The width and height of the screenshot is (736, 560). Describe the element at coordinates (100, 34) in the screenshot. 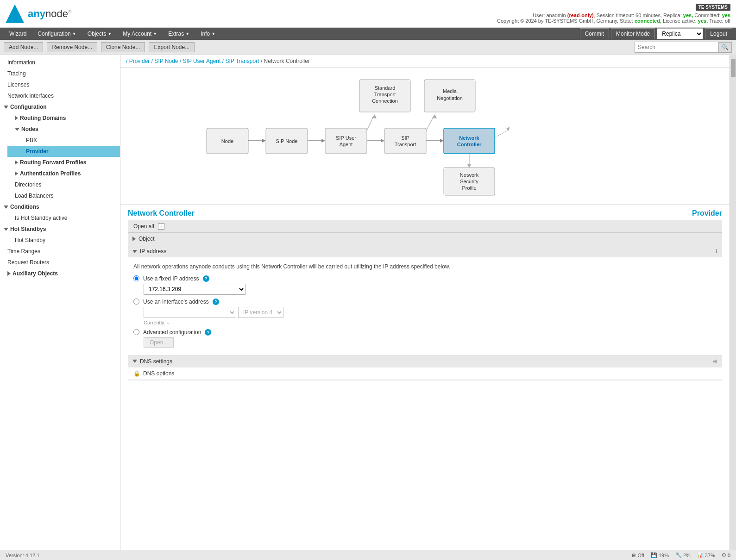

I see `menu-objects: Objects ▼` at that location.